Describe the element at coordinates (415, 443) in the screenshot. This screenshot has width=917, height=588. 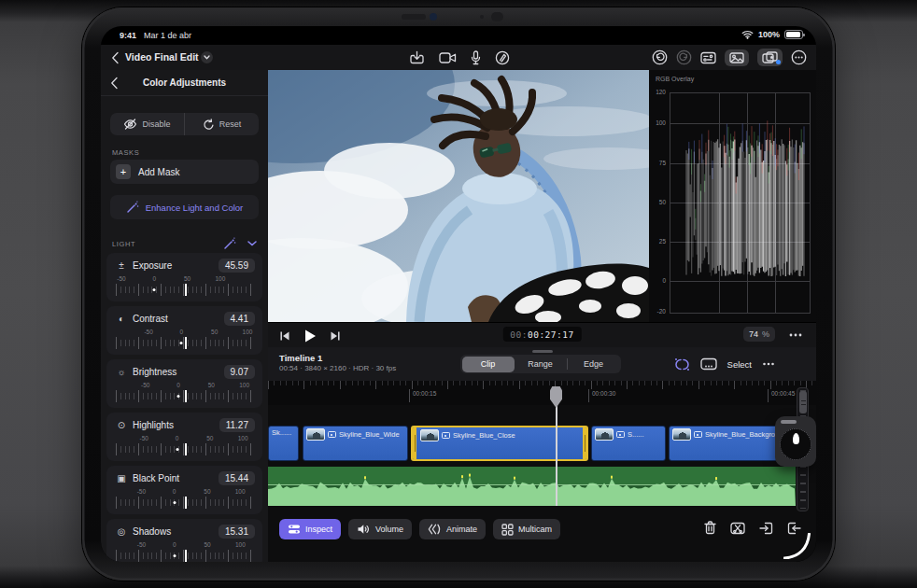
I see `trim-handle-left` at that location.